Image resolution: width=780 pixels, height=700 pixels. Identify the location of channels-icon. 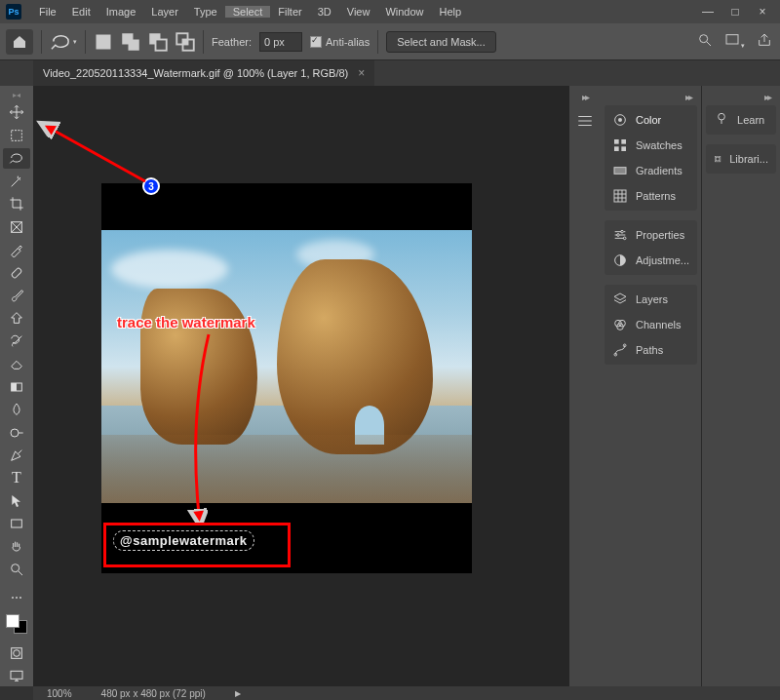
(620, 325).